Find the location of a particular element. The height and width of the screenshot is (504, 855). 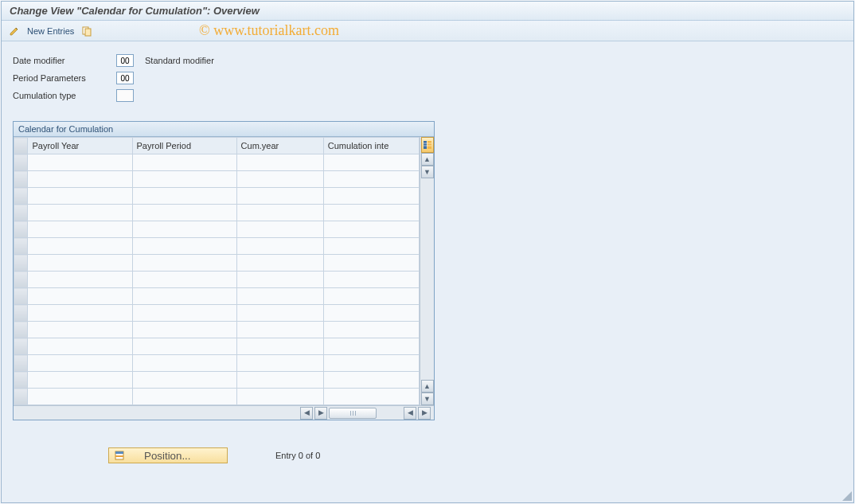

scroll-down-step-icon: ▼ is located at coordinates (428, 172).